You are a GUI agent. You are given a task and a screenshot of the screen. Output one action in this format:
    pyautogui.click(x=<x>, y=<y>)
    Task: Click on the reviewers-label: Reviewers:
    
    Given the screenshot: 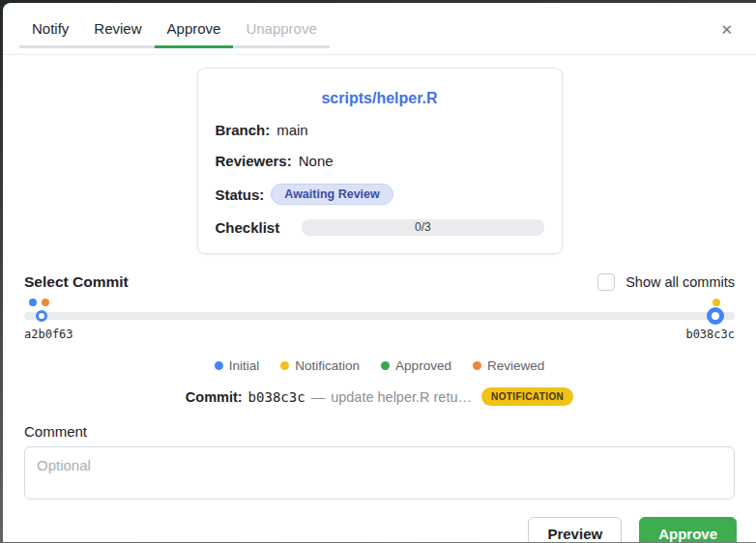 What is the action you would take?
    pyautogui.click(x=253, y=160)
    